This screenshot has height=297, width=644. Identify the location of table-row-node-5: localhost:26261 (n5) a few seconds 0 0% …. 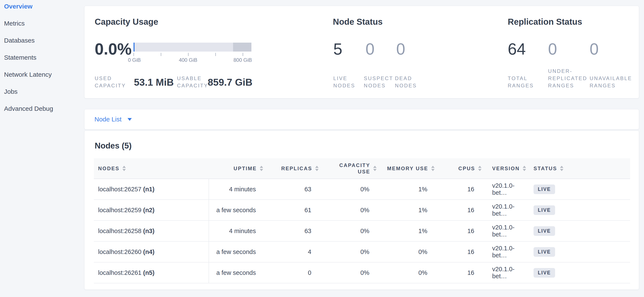
(362, 273).